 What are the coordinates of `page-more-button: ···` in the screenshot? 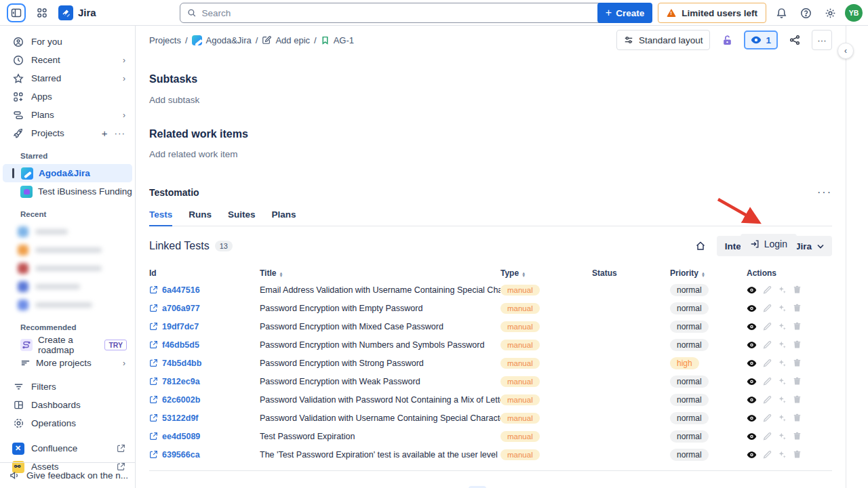 It's located at (822, 40).